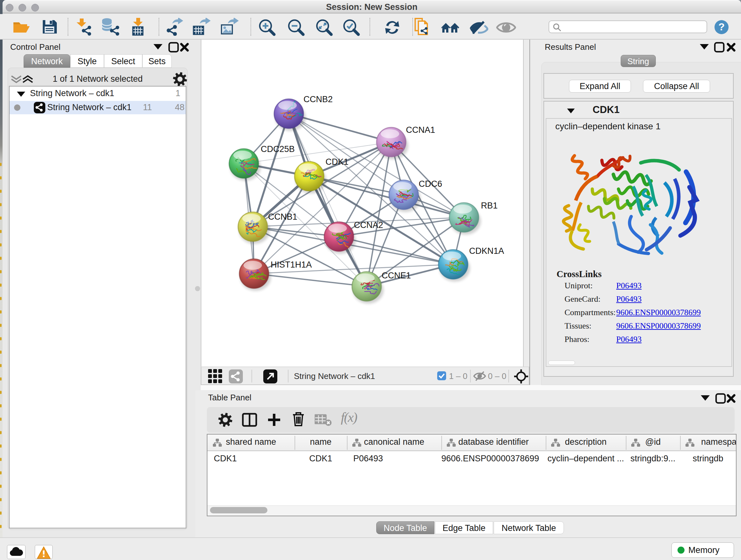 The image size is (741, 560). Describe the element at coordinates (489, 206) in the screenshot. I see `svg-text: RB1` at that location.